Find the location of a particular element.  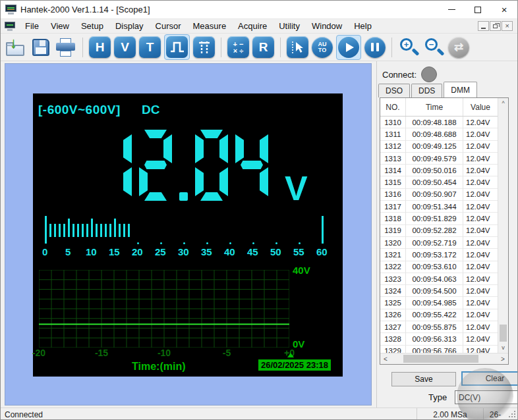

menu-item-measure: Measure is located at coordinates (210, 26).